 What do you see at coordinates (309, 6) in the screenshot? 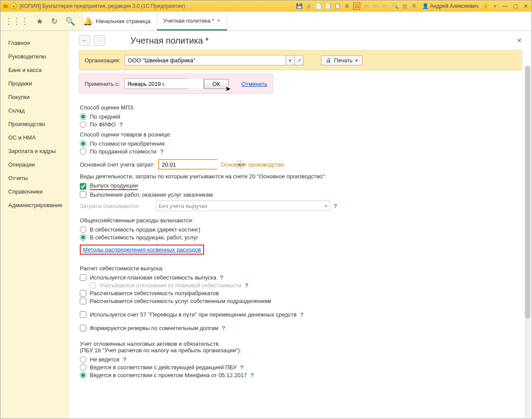
I see `print-icon: 🖨` at bounding box center [309, 6].